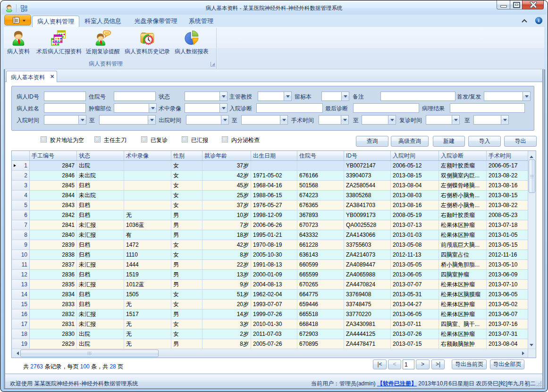 This screenshot has width=548, height=392. Describe the element at coordinates (274, 215) in the screenshot. I see `table-row: 62842归档无男10岁1998-12-09367893YB0099173200…` at that location.